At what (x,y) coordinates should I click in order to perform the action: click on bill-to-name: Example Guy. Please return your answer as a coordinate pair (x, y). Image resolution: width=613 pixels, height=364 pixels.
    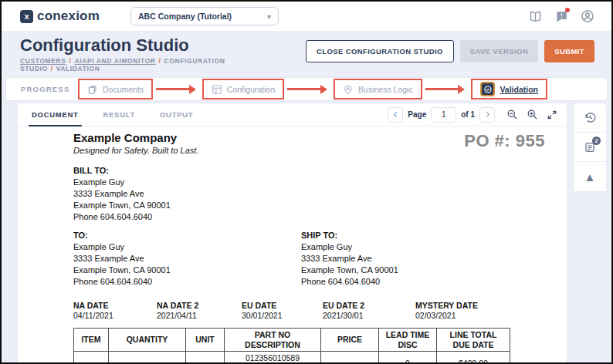
    Looking at the image, I should click on (309, 182).